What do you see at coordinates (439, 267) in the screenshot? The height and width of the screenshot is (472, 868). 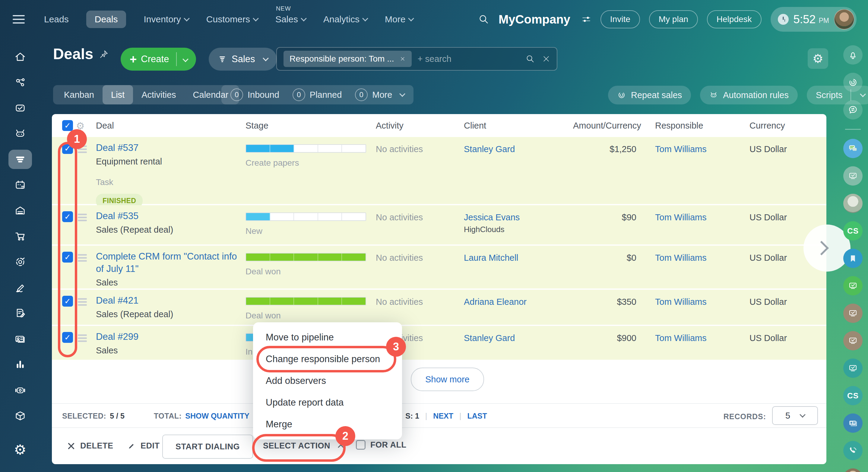 I see `table-row: ✓ Complete CRM form "Contact info of Jul…` at bounding box center [439, 267].